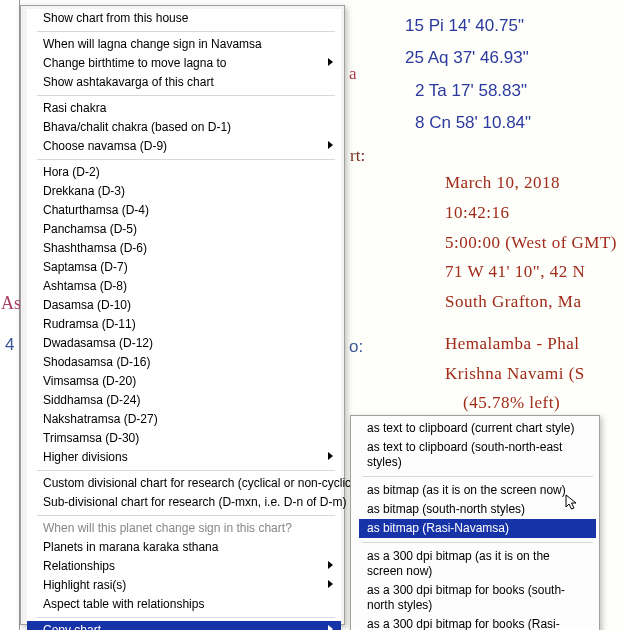 The width and height of the screenshot is (623, 630). What do you see at coordinates (514, 58) in the screenshot?
I see `coord-line: 25 Aq 37' 46.93"` at bounding box center [514, 58].